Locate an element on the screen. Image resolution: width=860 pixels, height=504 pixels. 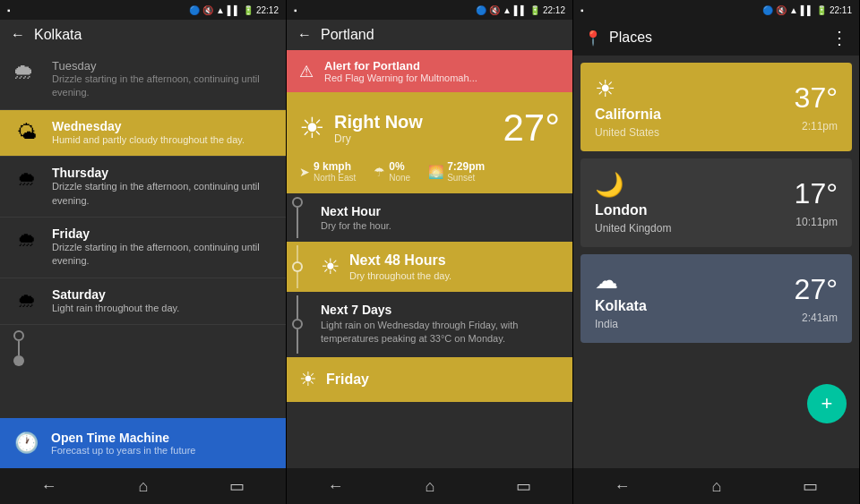
next-48-section: ☀ Next 48 Hours Dry throughout the day. is located at coordinates (441, 267).